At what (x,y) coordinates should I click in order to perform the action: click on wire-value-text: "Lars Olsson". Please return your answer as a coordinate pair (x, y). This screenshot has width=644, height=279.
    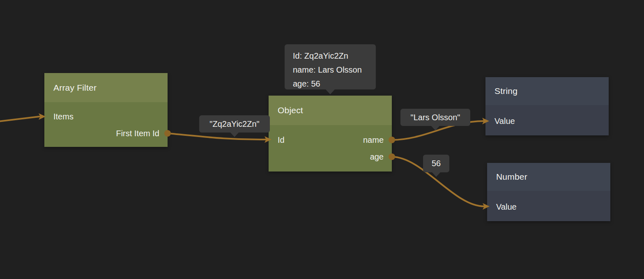
    Looking at the image, I should click on (435, 117).